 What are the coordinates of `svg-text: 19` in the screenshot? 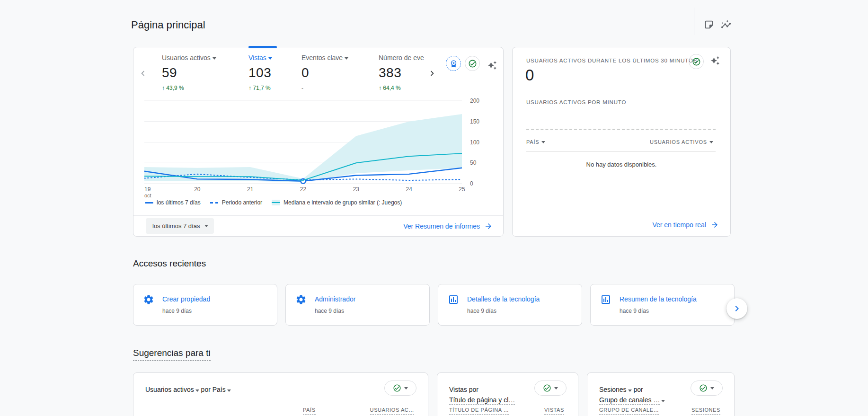 It's located at (148, 189).